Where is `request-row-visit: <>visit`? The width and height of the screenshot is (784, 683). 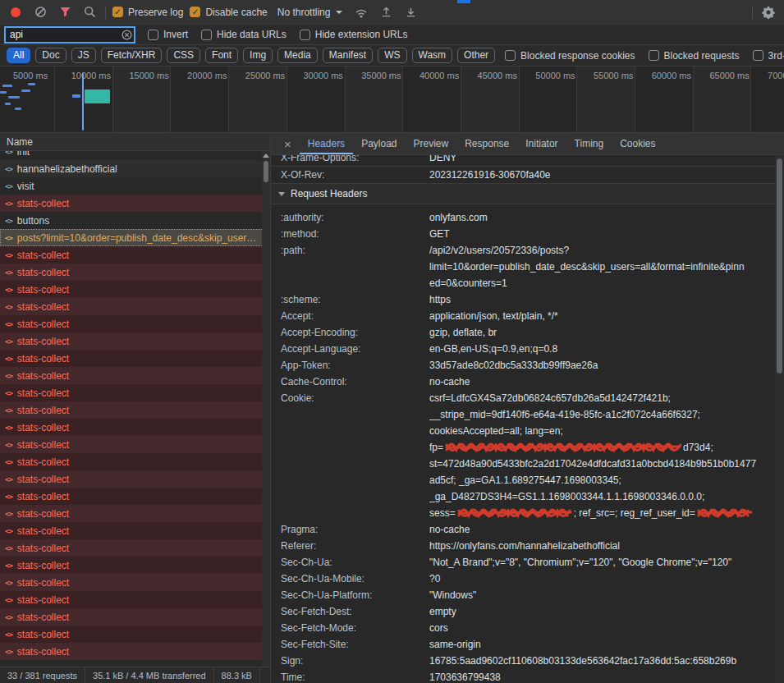 request-row-visit: <>visit is located at coordinates (135, 186).